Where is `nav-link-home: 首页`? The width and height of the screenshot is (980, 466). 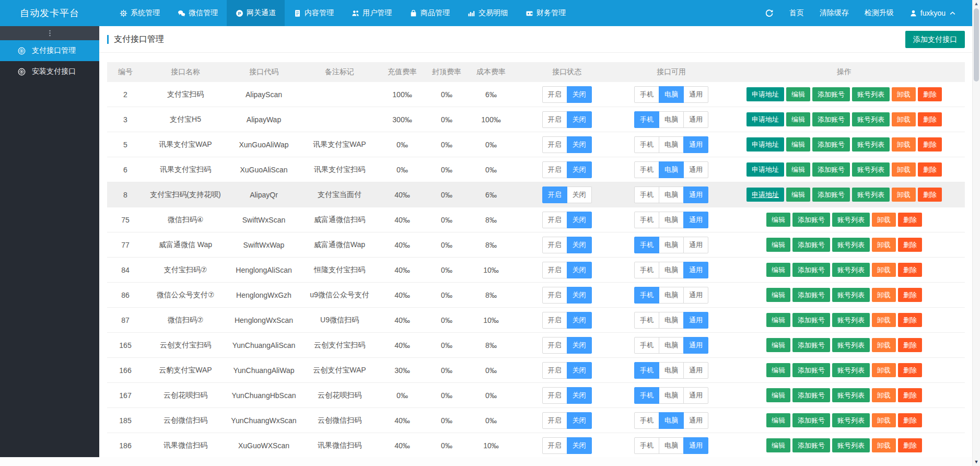
nav-link-home: 首页 is located at coordinates (797, 13).